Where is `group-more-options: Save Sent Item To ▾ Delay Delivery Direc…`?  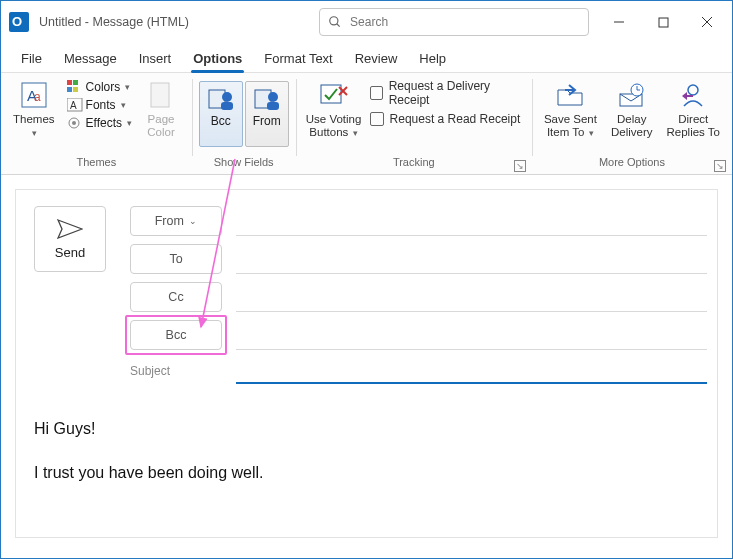 group-more-options: Save Sent Item To ▾ Delay Delivery Direc… is located at coordinates (632, 124).